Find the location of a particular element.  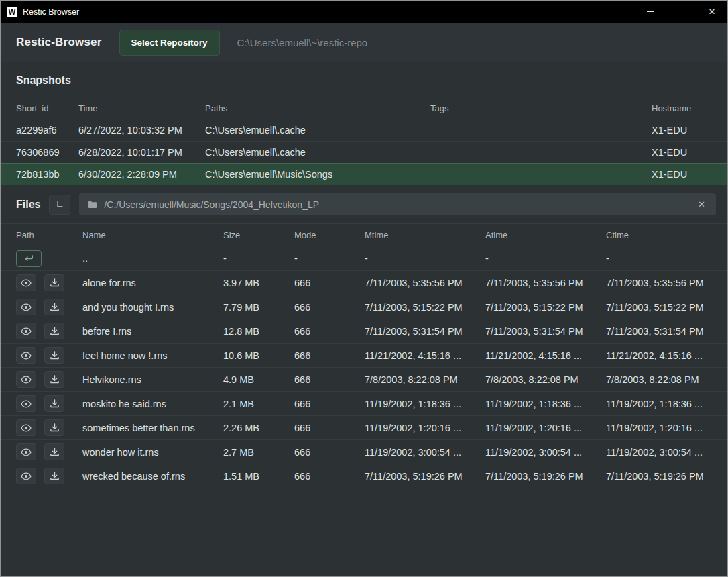

maximize-icon is located at coordinates (681, 12).